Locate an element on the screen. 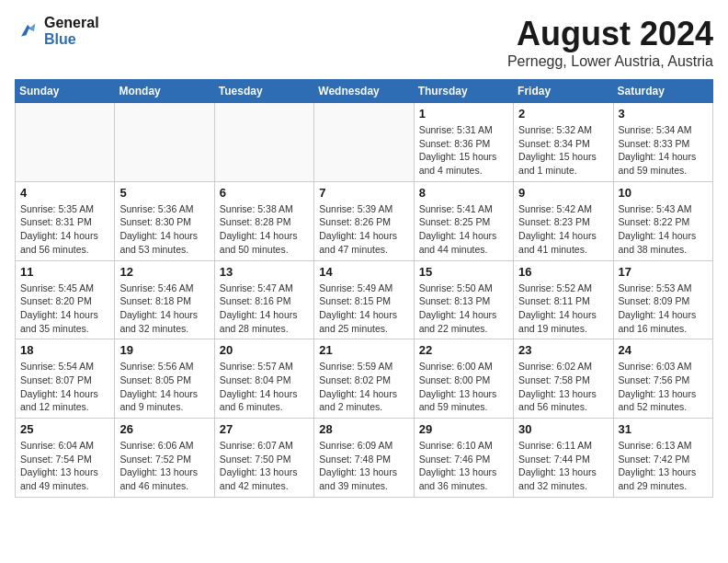 Image resolution: width=728 pixels, height=563 pixels. day-number: 11 is located at coordinates (64, 272).